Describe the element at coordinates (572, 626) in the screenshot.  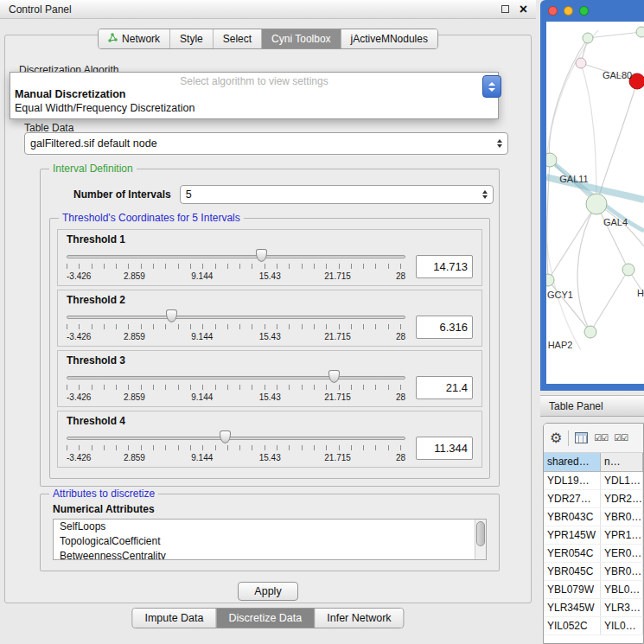
I see `table-cell: YIL052C` at that location.